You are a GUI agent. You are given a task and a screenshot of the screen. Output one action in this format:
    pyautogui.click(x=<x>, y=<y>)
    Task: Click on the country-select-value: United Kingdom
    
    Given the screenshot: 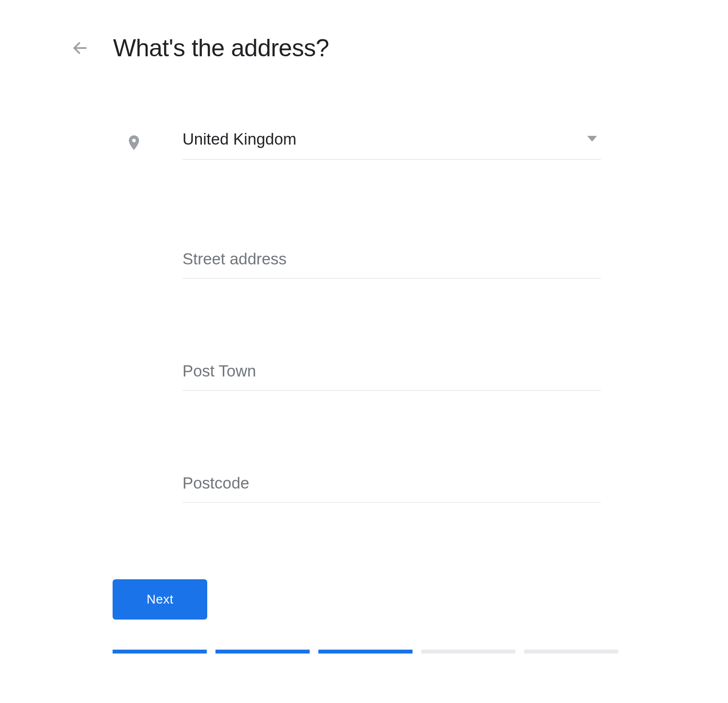 What is the action you would take?
    pyautogui.click(x=240, y=139)
    